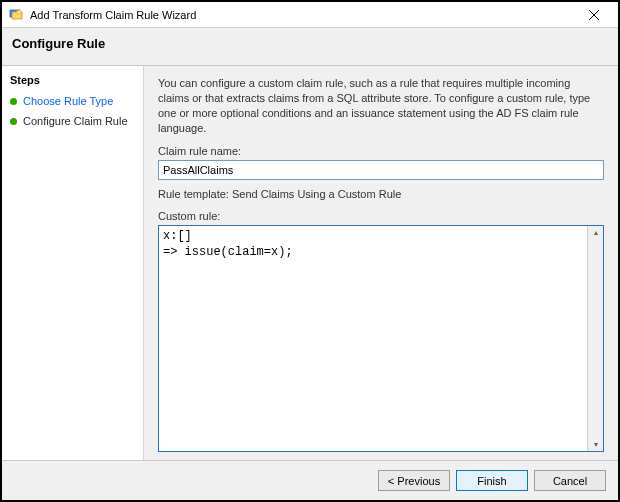  What do you see at coordinates (492, 480) in the screenshot?
I see `finish-button: Finish` at bounding box center [492, 480].